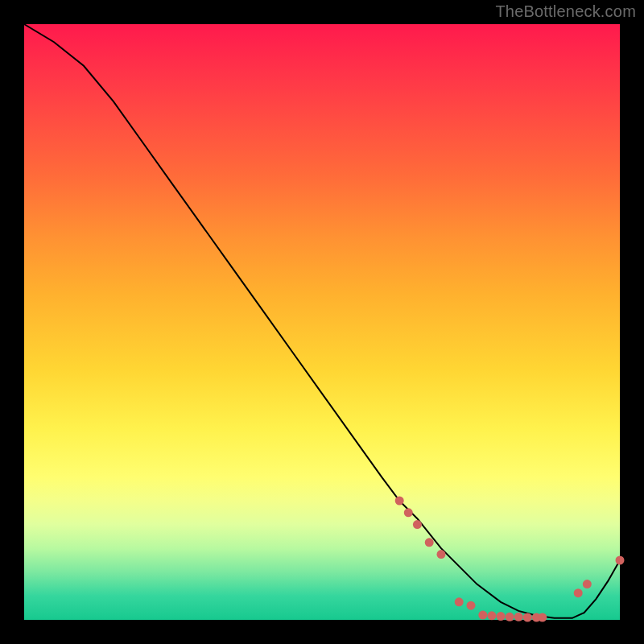 The height and width of the screenshot is (644, 644). What do you see at coordinates (510, 559) in the screenshot?
I see `markers-group` at bounding box center [510, 559].